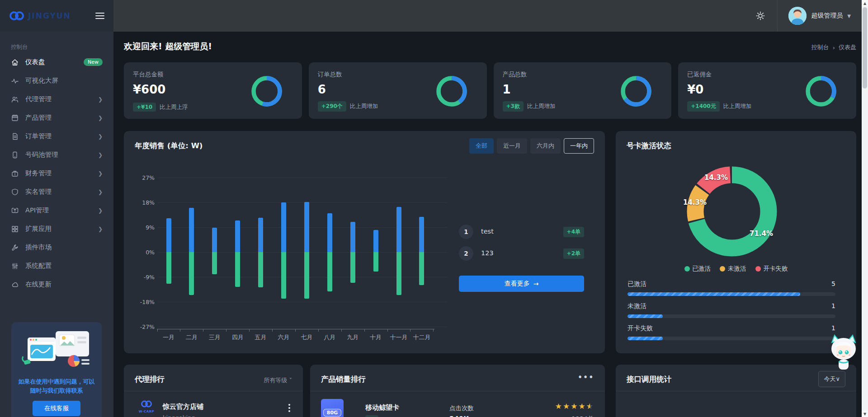 This screenshot has height=417, width=868. What do you see at coordinates (64, 248) in the screenshot?
I see `sidebar-item-label: 插件市场` at bounding box center [64, 248].